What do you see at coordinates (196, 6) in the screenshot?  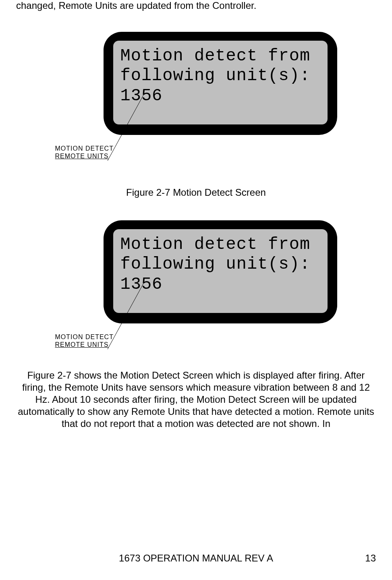 I see `top-text-fragment: changed, Remote Units are updated from t…` at bounding box center [196, 6].